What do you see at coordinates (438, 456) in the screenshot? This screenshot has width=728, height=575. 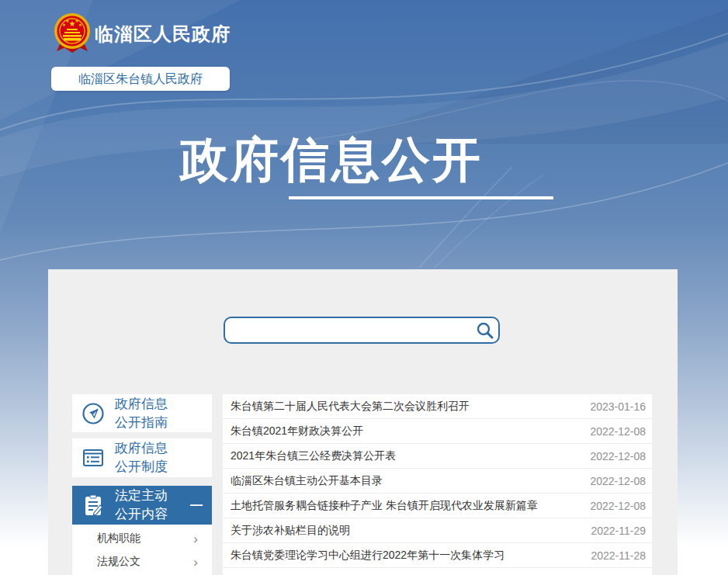 I see `article-row: 2021年朱台镇三公经费决算公开表 2022-12-08` at bounding box center [438, 456].